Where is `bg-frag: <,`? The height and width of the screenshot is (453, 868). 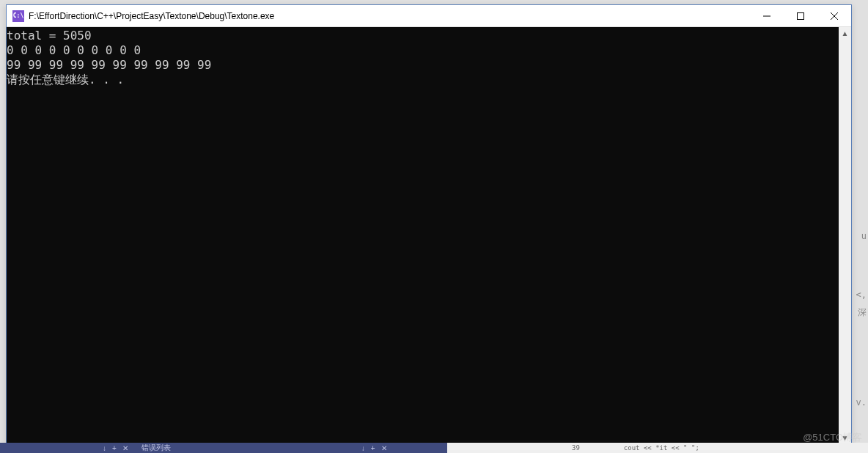 bg-frag: <, is located at coordinates (861, 295).